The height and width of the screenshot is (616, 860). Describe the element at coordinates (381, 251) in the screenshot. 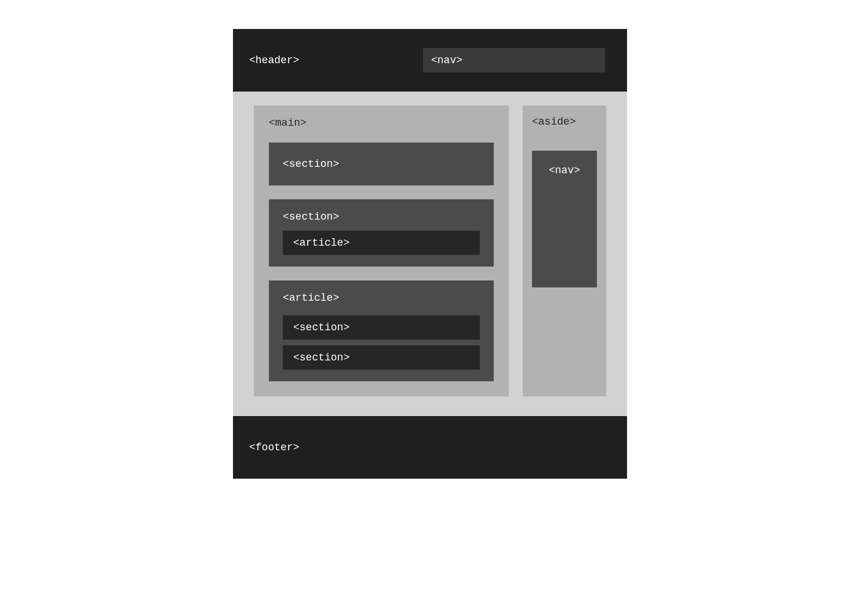

I see `main-region: <main> <section> <section> <article> <ar…` at that location.